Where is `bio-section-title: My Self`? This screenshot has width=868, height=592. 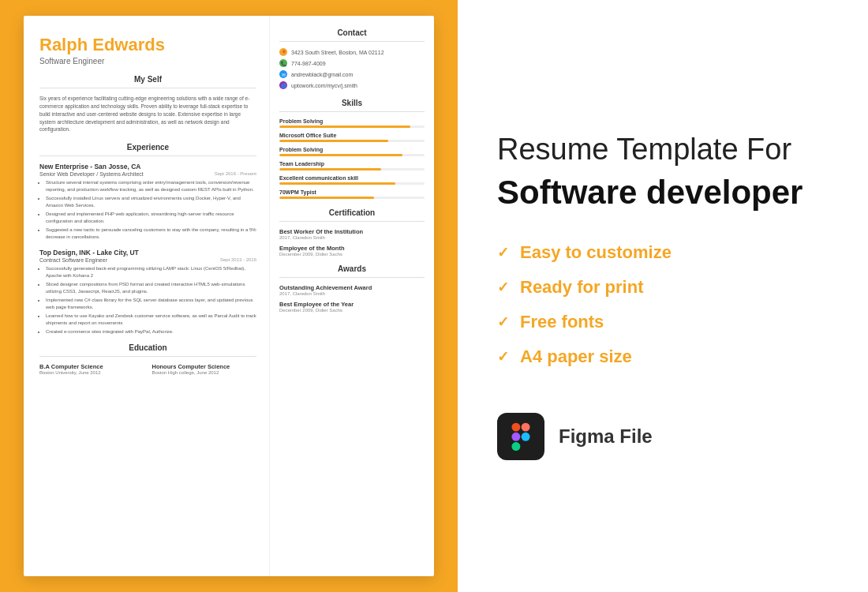
bio-section-title: My Self is located at coordinates (148, 79).